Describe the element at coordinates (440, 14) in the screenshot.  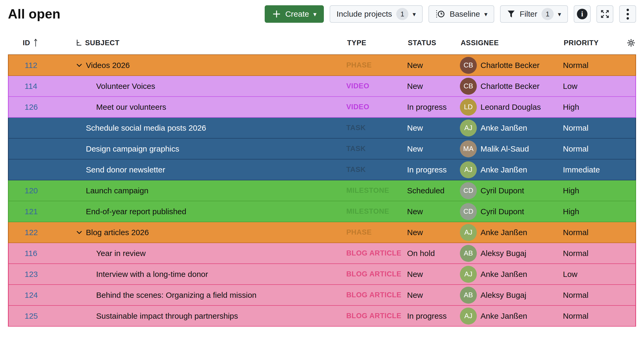
I see `baseline-clock-icon` at that location.